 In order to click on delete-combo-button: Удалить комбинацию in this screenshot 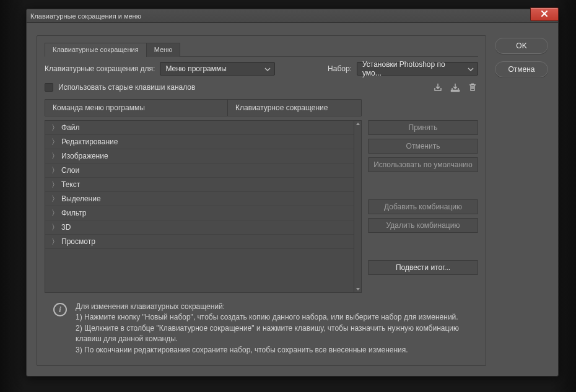, I will do `click(423, 225)`.